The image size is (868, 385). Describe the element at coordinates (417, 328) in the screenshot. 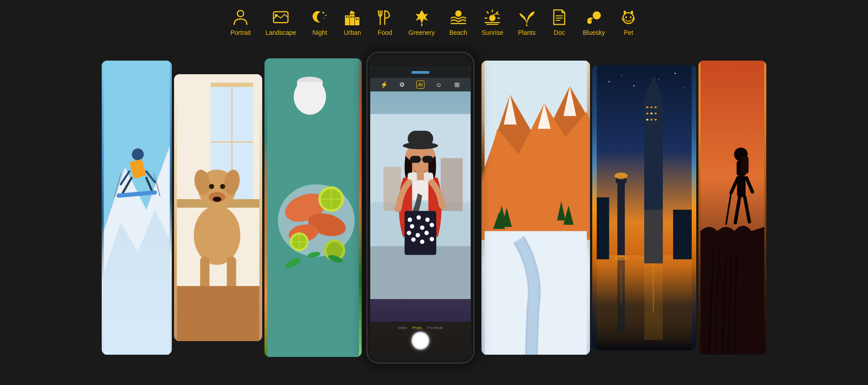

I see `mode-photo: Photo` at that location.